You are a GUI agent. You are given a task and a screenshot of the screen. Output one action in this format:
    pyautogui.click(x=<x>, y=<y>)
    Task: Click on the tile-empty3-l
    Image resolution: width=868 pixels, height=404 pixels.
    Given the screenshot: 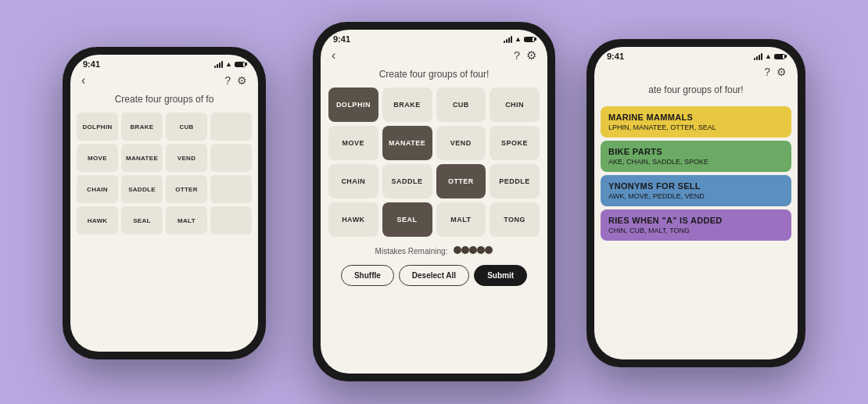 What is the action you would take?
    pyautogui.click(x=231, y=189)
    